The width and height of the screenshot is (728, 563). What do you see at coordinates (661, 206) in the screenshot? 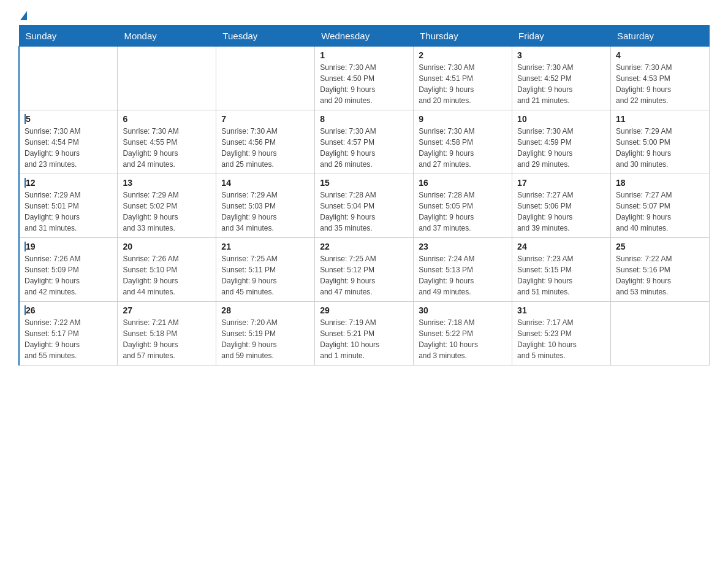
I see `calendar-cell: 18Sunrise: 7:27 AM Sunset: 5:07 PM Dayli…` at bounding box center [661, 206].